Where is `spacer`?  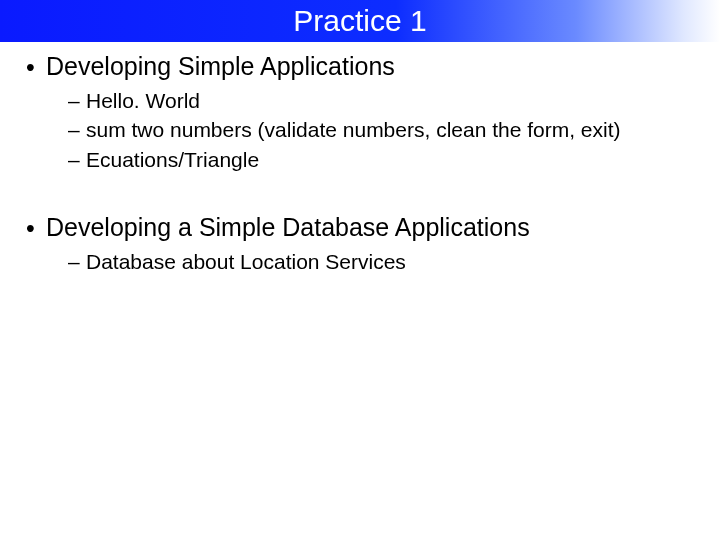
spacer is located at coordinates (360, 194).